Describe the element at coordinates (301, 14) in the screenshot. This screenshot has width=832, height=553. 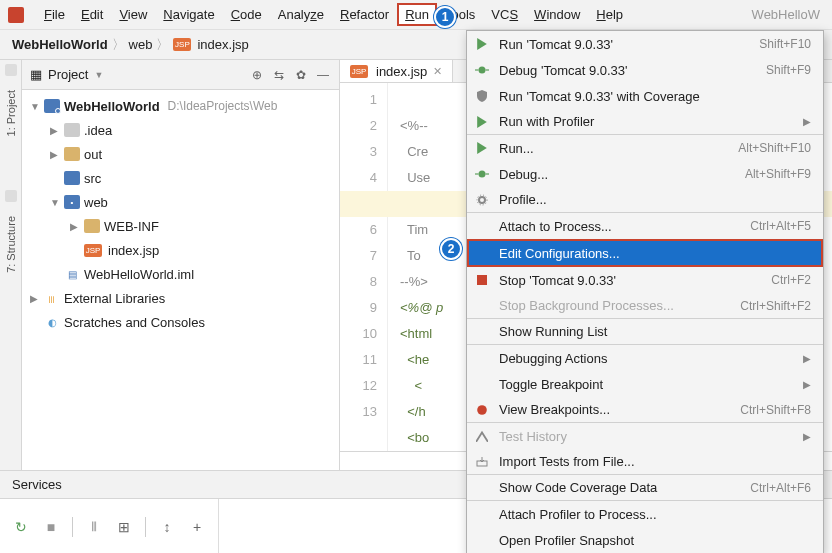
I see `menu-analyze: Analyze` at that location.